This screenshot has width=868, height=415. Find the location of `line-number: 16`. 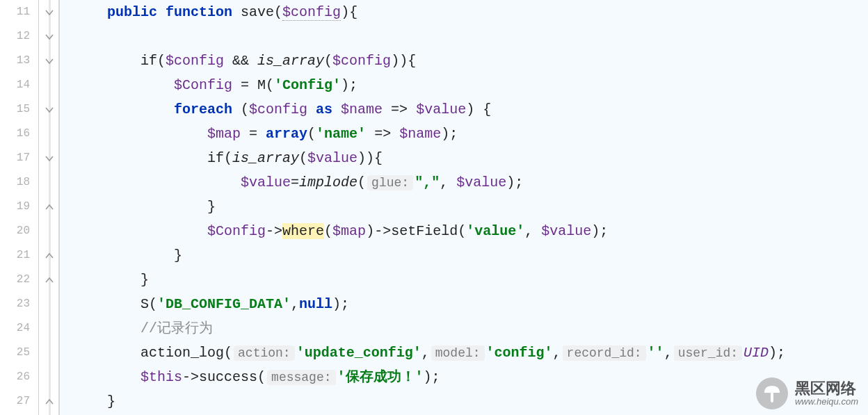

line-number: 16 is located at coordinates (19, 133).